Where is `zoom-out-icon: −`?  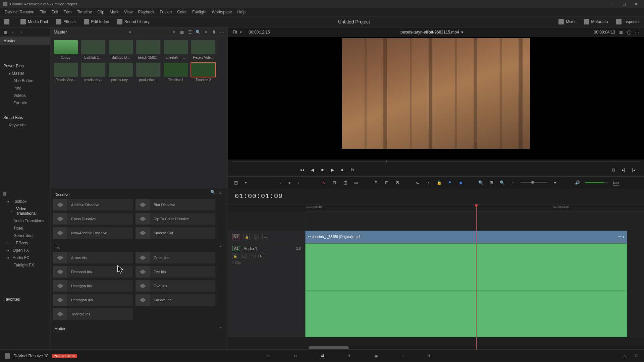 zoom-out-icon: − is located at coordinates (513, 183).